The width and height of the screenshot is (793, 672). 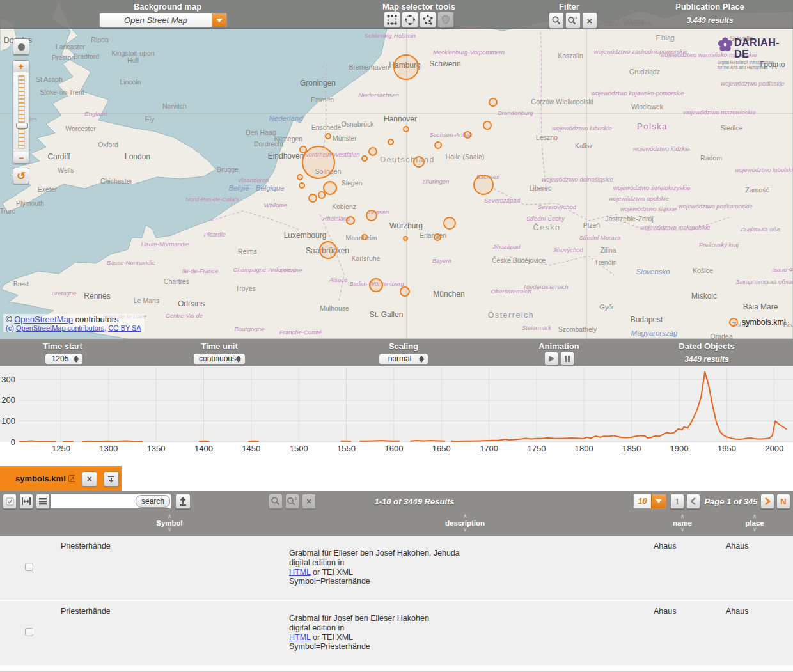 What do you see at coordinates (446, 20) in the screenshot?
I see `country-select-button` at bounding box center [446, 20].